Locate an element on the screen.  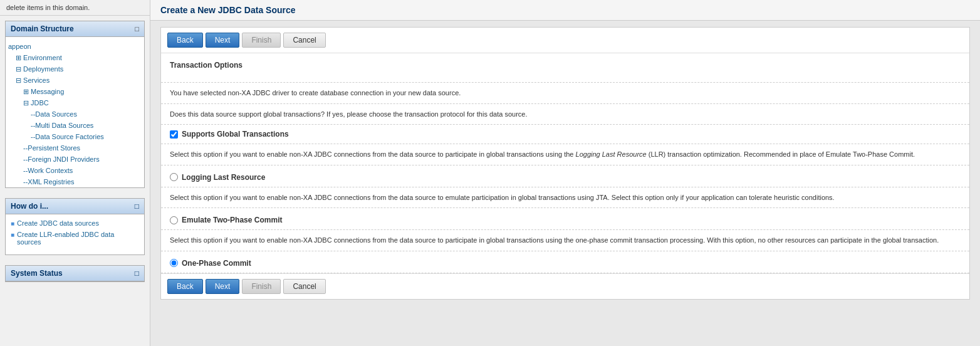
tree-item-jdbc: ⊟ JDBC is located at coordinates (75, 103).